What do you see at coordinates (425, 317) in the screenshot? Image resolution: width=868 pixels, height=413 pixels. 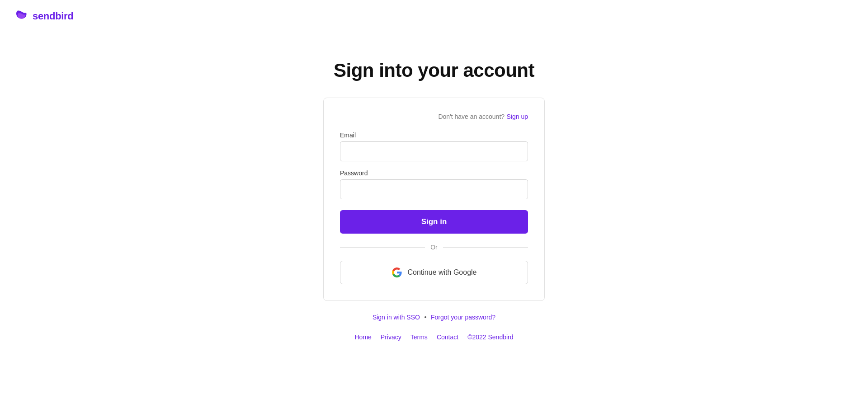 I see `dot-separator` at bounding box center [425, 317].